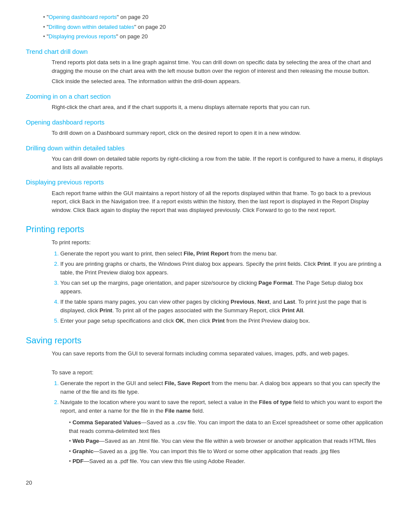  I want to click on print-bold-4e: Print All, so click(292, 310).